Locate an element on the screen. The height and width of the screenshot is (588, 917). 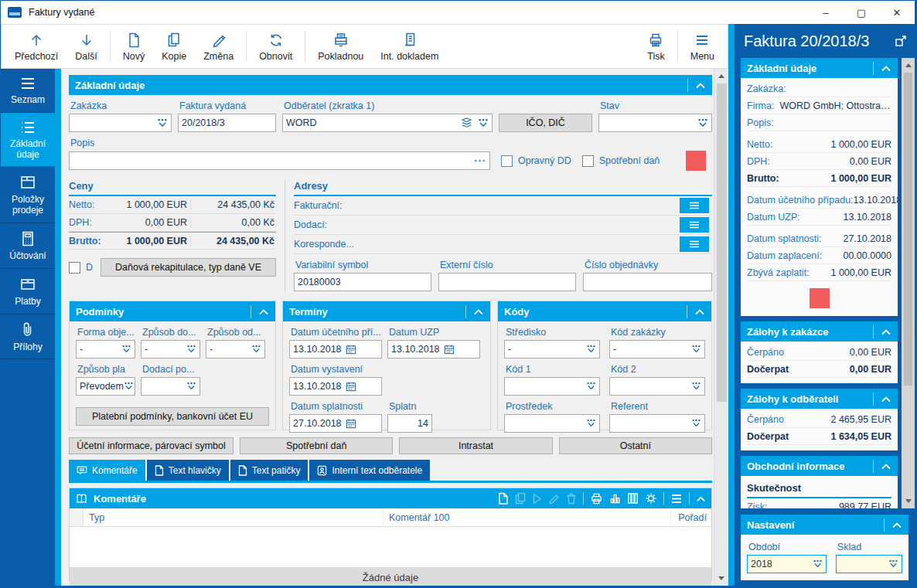
column-typ: Typ is located at coordinates (234, 518).